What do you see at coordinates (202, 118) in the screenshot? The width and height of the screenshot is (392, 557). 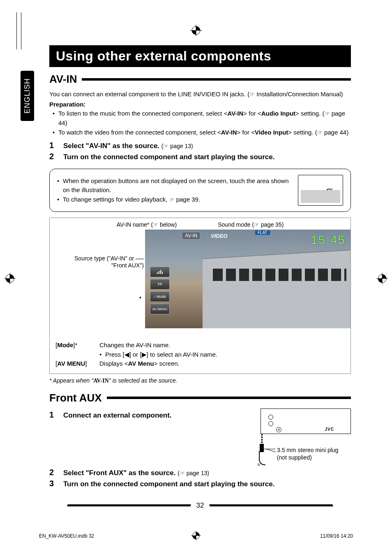 I see `prep-bullet-audio: To listen to the music from the connecte…` at bounding box center [202, 118].